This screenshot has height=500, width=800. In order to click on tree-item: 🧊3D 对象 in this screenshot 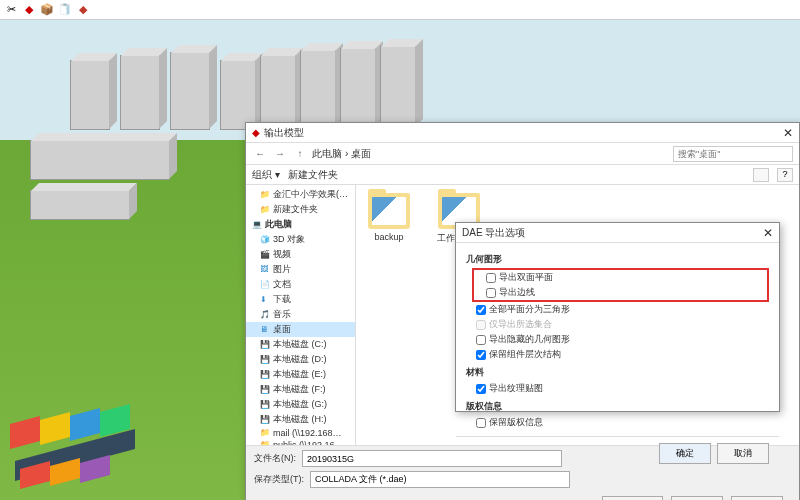, I will do `click(300, 240)`.